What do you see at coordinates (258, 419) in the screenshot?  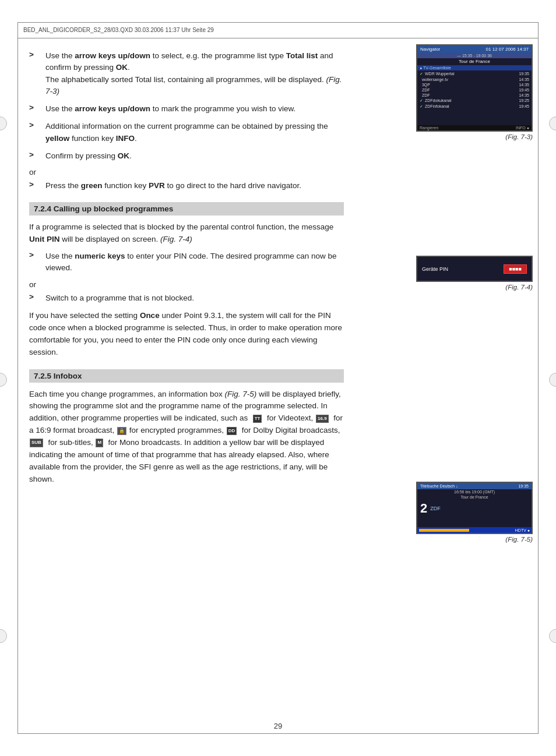 I see `icon-teletext: TT` at bounding box center [258, 419].